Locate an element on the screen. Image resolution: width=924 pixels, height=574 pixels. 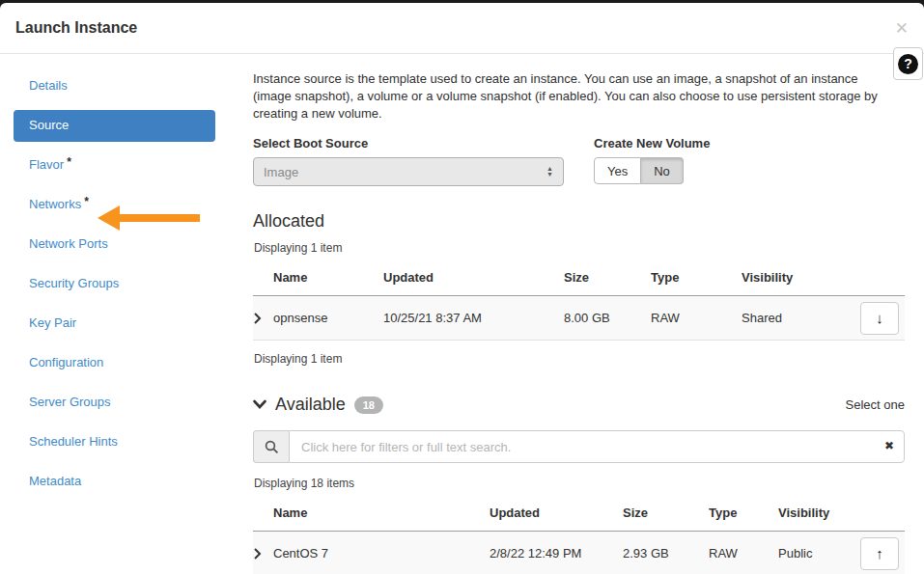
sidebar-item-scheduler-hints: Scheduler Hints is located at coordinates (114, 442).